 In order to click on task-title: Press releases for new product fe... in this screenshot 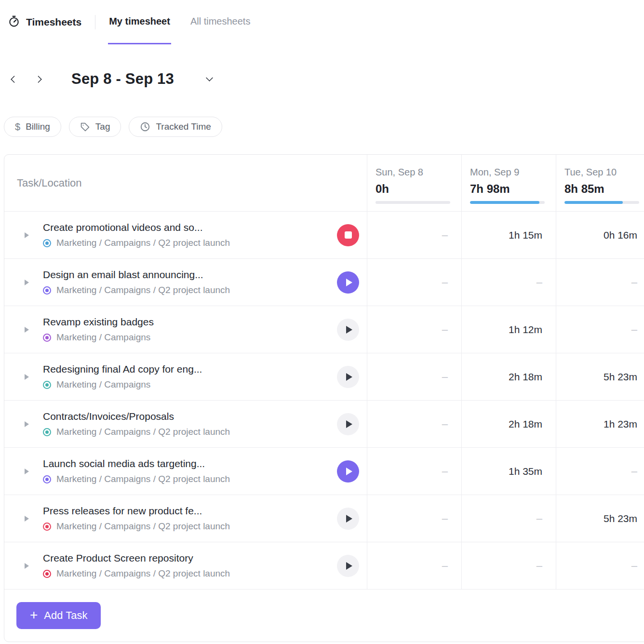, I will do `click(136, 511)`.